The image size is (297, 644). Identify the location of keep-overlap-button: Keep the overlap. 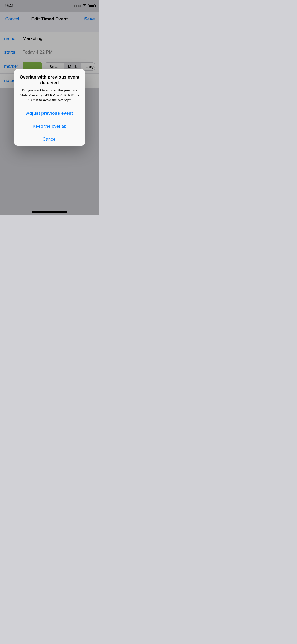
(50, 126).